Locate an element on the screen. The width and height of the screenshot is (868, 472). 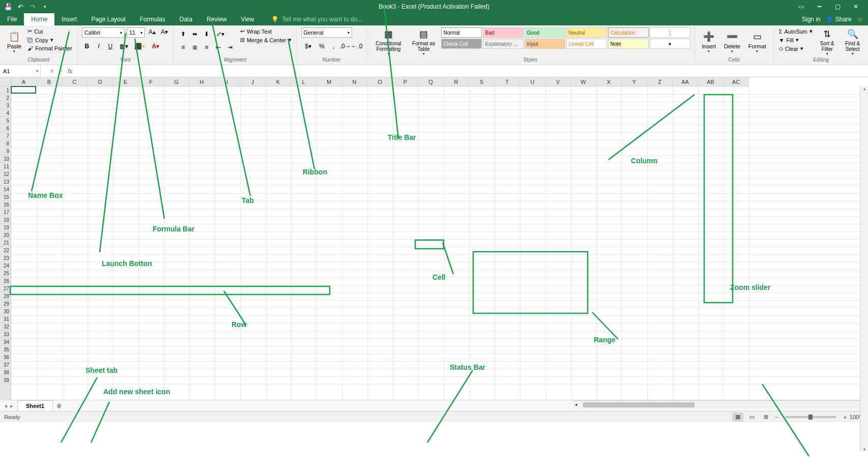
align-middle-icon: ⬌ is located at coordinates (195, 34).